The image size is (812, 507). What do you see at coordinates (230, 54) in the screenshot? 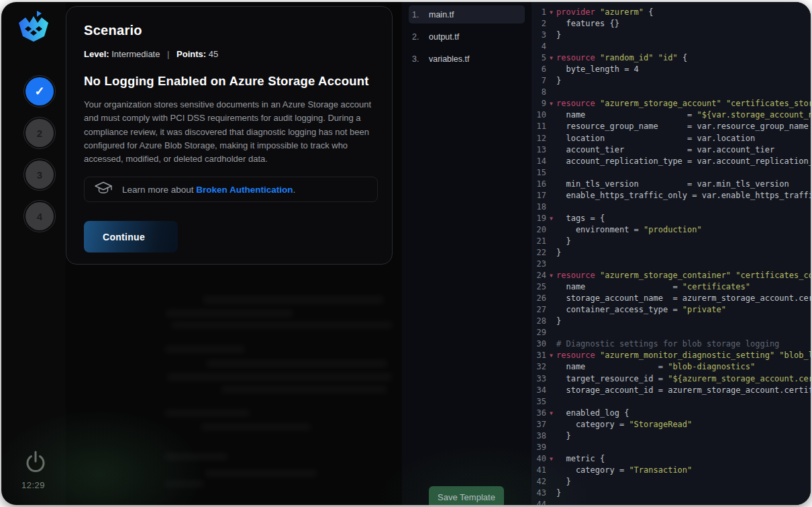
I see `scenario-meta: Level: Intermediate | Points: 45` at bounding box center [230, 54].